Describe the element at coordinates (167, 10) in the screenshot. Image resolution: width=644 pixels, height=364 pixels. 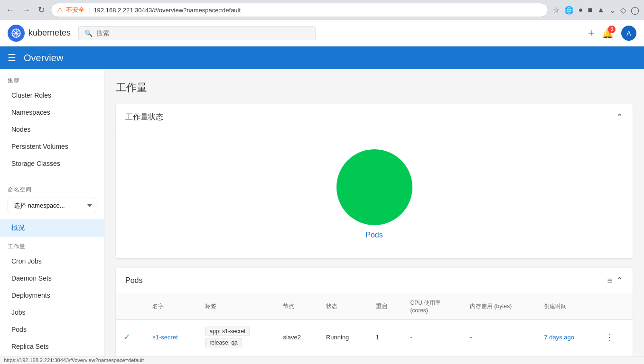
I see `url-text: 192.168.2.221:30443/#/overview?namespace…` at that location.